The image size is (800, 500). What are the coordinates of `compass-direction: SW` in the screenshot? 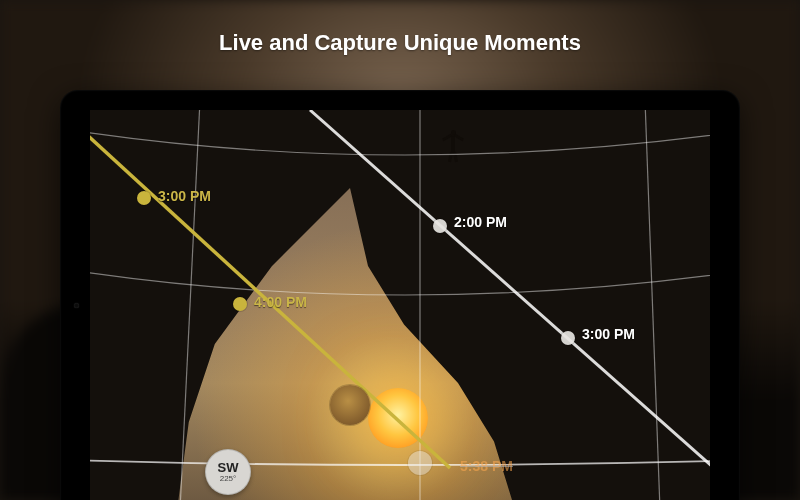 It's located at (228, 468).